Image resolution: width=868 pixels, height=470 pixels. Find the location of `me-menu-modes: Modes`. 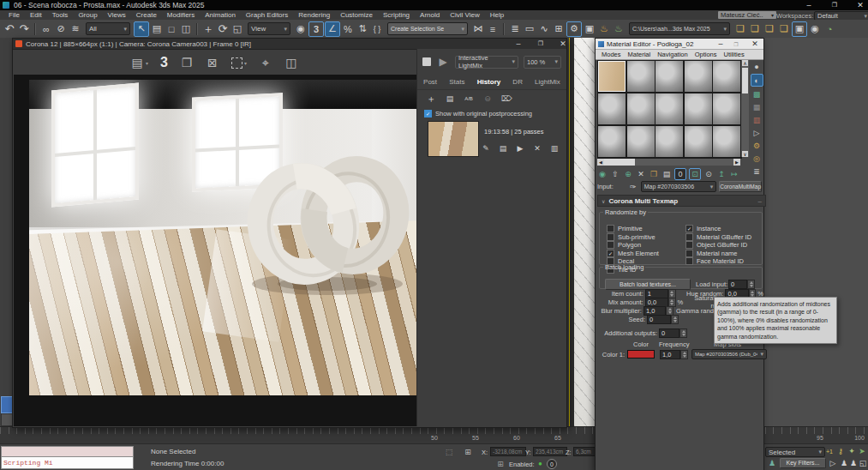

me-menu-modes: Modes is located at coordinates (612, 55).